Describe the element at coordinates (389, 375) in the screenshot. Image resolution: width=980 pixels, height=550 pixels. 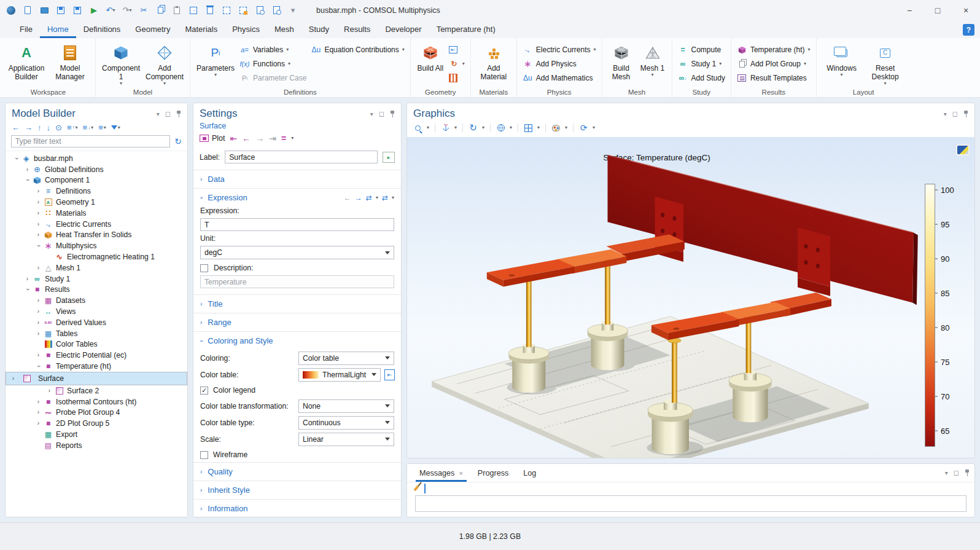
I see `color-table-settings-button: ⇤` at that location.